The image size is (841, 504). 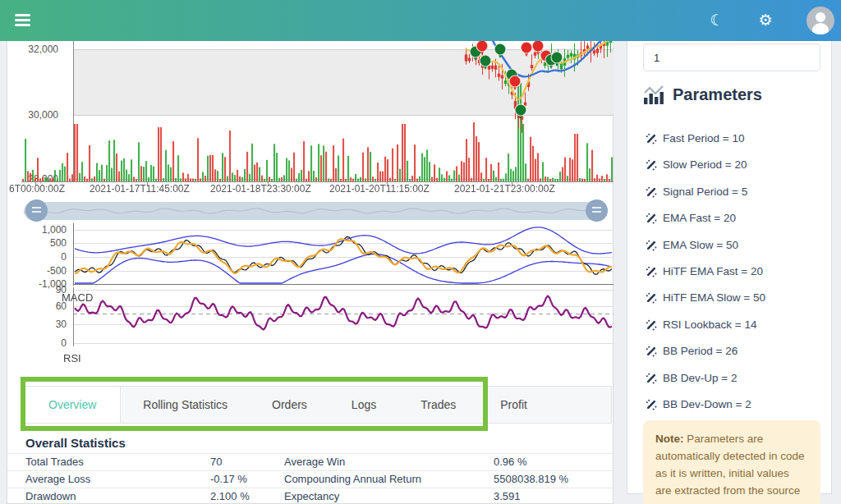 What do you see at coordinates (705, 165) in the screenshot?
I see `parameter-text: Slow Period = 20` at bounding box center [705, 165].